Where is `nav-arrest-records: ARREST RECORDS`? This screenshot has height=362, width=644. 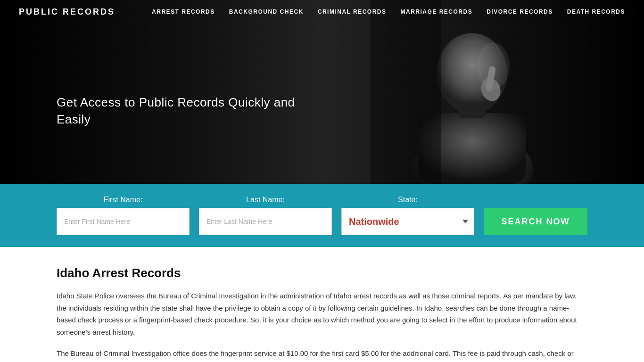
nav-arrest-records: ARREST RECORDS is located at coordinates (183, 12).